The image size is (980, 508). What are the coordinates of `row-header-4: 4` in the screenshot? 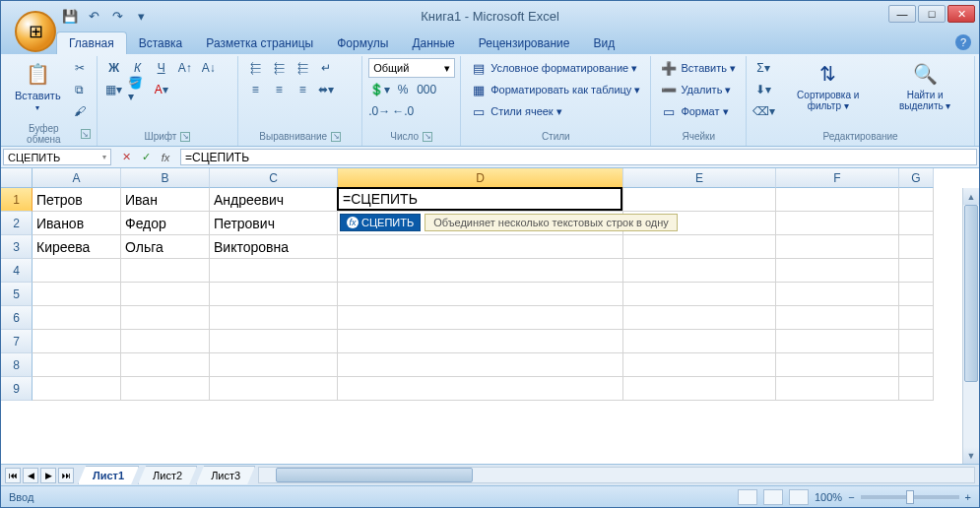 It's located at (17, 271).